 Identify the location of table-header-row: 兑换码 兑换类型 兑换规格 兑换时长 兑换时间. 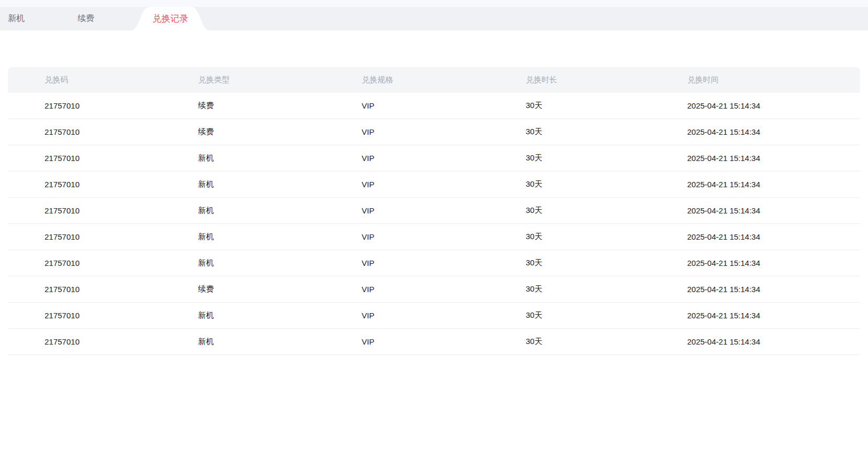
(434, 80).